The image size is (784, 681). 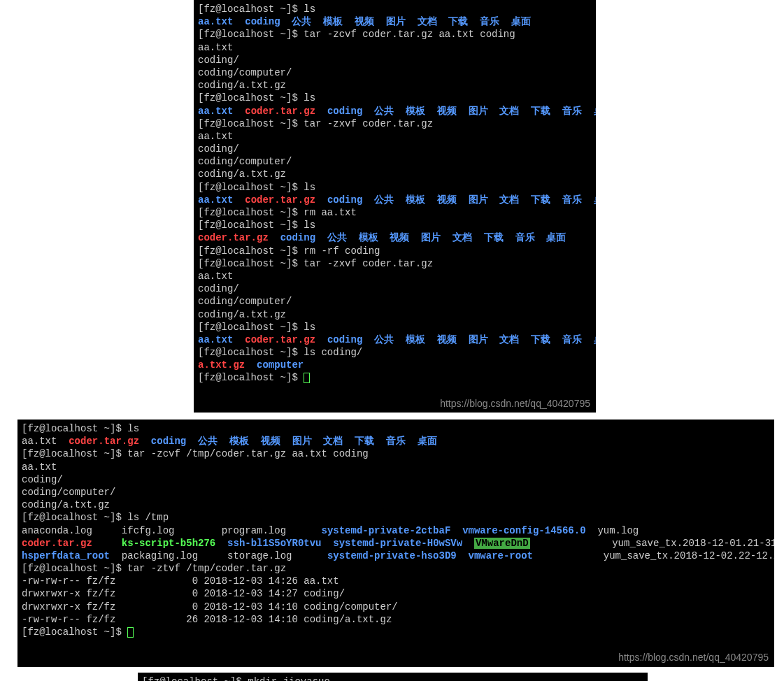 What do you see at coordinates (210, 607) in the screenshot?
I see `terminal-text: drwxrwxr-x fz/fz 0 2018-12-03 14:10 codi…` at bounding box center [210, 607].